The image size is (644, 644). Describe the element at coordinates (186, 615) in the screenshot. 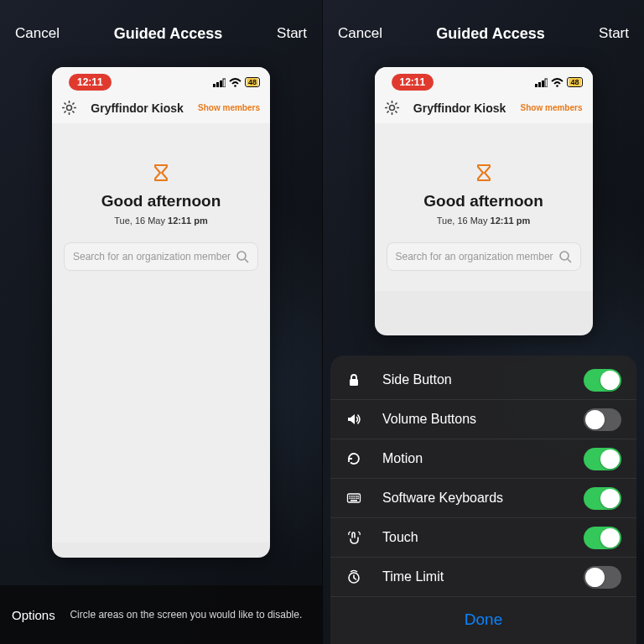

I see `options-hint: Circle areas on the screen you would lik…` at that location.